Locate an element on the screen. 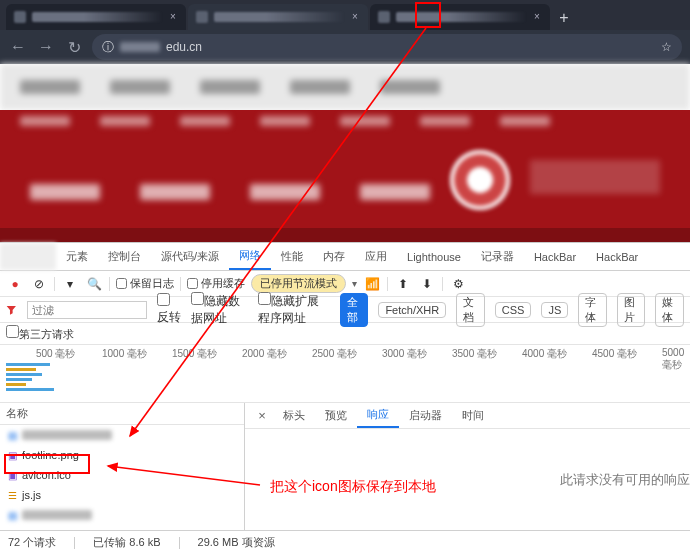 Image resolution: width=690 pixels, height=554 pixels. address-bar: ← → ↻ ⓘ edu.cn ☆ is located at coordinates (345, 47).